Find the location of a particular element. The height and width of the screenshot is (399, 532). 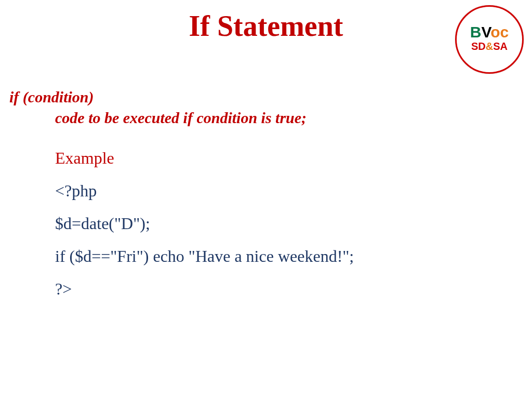

logo-circle: BVoc SD&SA is located at coordinates (489, 39).